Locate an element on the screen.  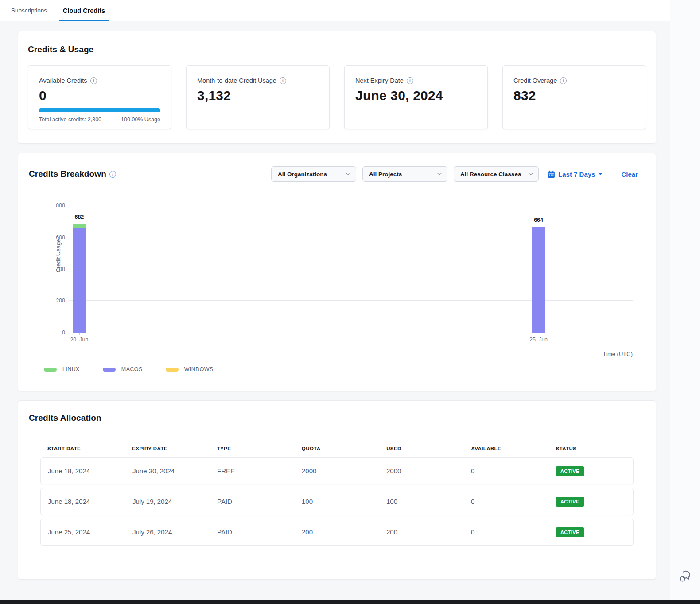
tab-cloud-credits: Cloud Credits is located at coordinates (84, 11).